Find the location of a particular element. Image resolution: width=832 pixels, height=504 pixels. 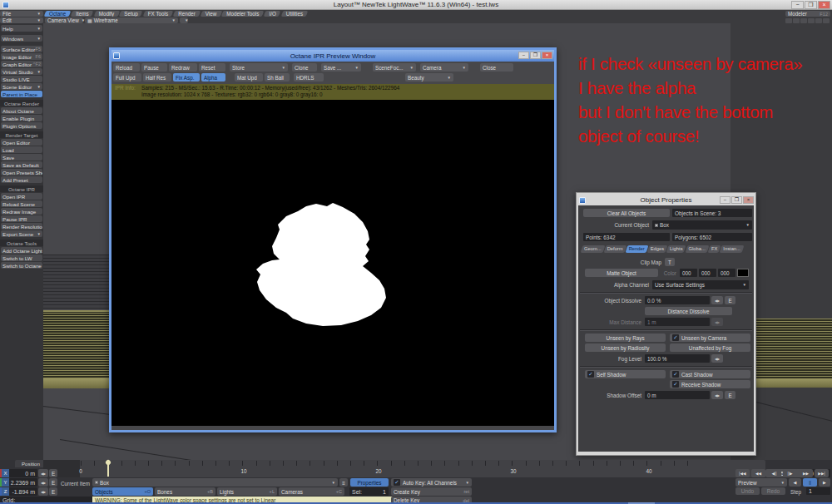

position-tab: Position is located at coordinates (31, 464).